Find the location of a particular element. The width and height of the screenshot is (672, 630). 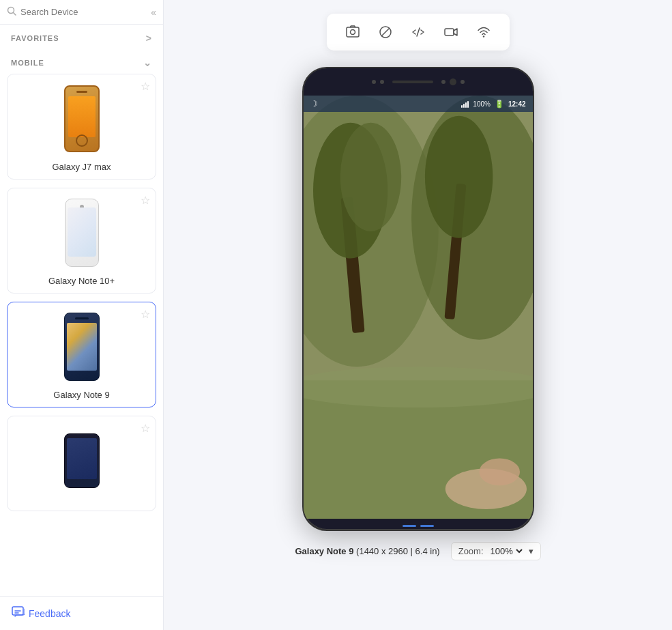

feedback-label: Feedback is located at coordinates (49, 614).